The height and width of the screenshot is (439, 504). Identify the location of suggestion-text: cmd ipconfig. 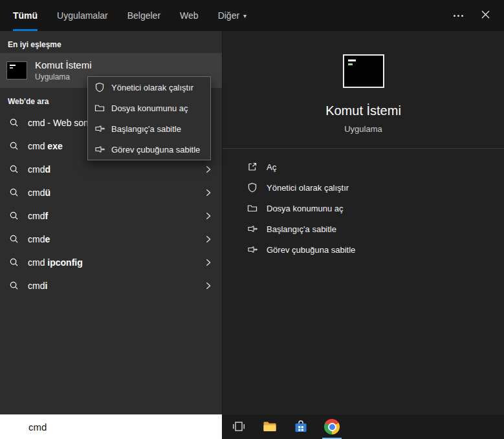
(56, 262).